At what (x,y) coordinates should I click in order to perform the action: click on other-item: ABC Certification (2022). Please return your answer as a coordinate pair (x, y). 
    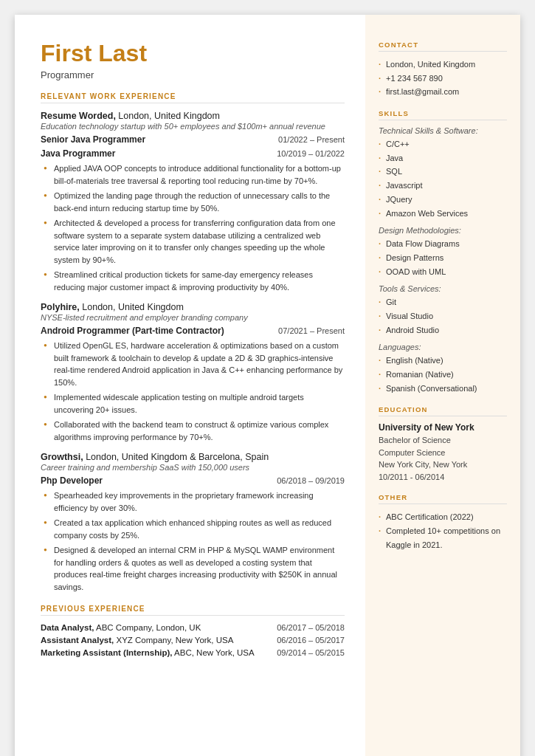
    Looking at the image, I should click on (443, 517).